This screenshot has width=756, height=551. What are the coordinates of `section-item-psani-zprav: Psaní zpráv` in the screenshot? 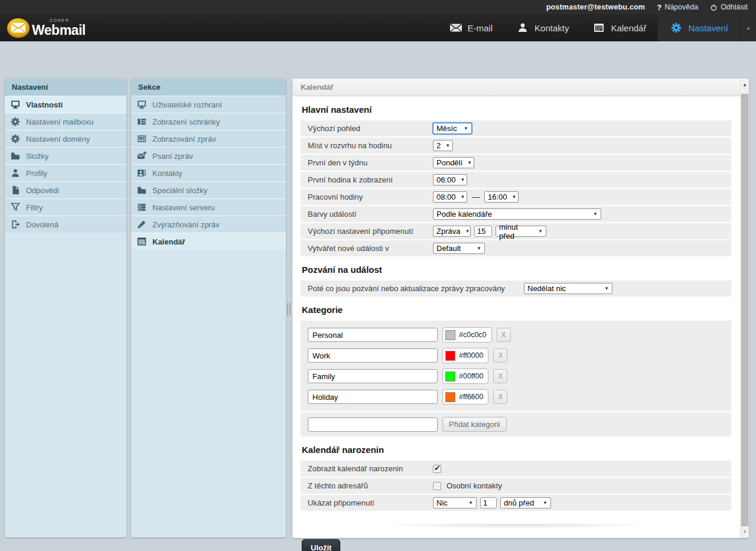 It's located at (208, 156).